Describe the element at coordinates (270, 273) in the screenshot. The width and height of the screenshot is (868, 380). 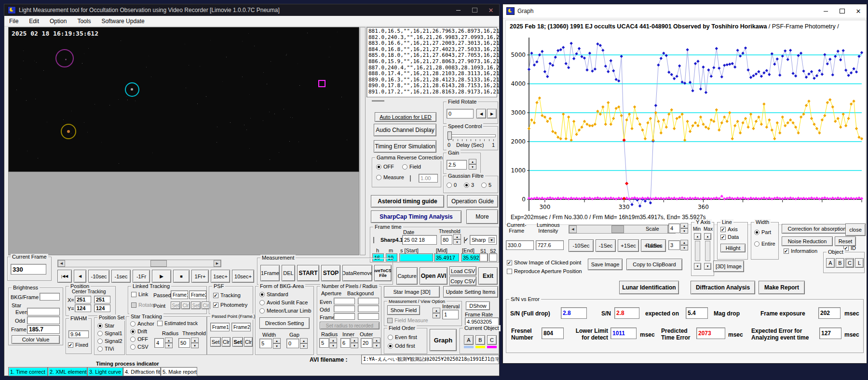
I see `one-frame-button: 1Frame` at that location.